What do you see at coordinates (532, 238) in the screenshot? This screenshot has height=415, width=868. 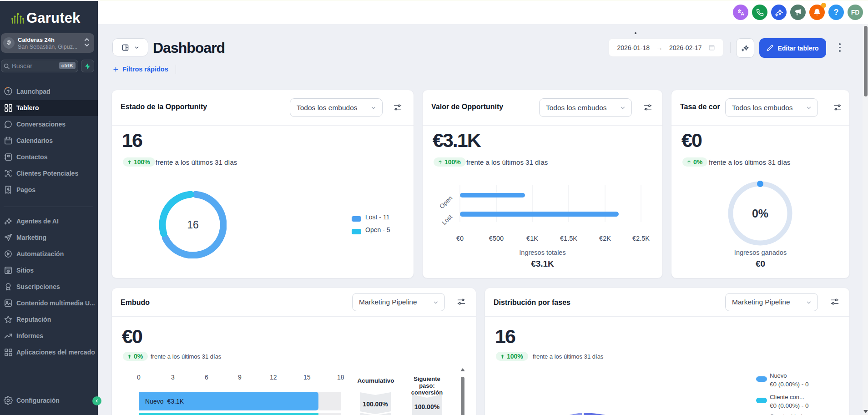 I see `svg-text: €1K` at bounding box center [532, 238].